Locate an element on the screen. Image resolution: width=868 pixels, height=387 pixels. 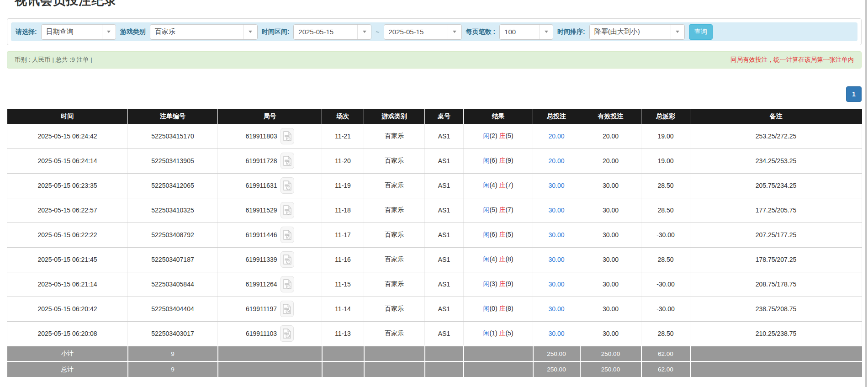
subtotal-row: 小计9250.00250.0062.00 is located at coordinates (435, 354).